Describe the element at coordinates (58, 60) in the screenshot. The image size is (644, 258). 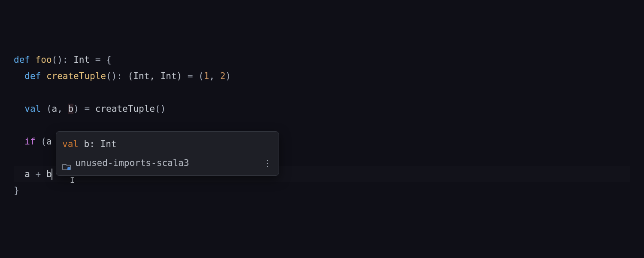
I see `parens: ()` at that location.